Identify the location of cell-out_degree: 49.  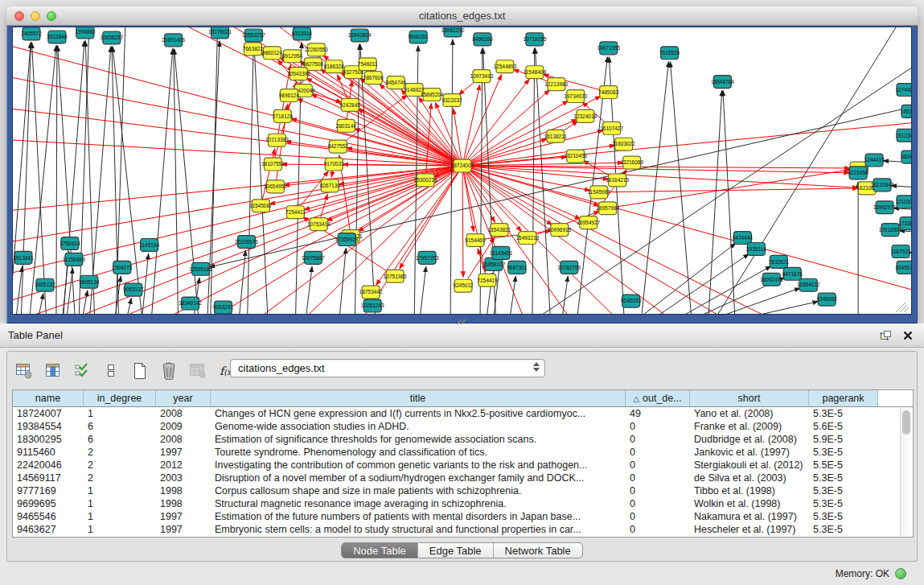
(658, 414).